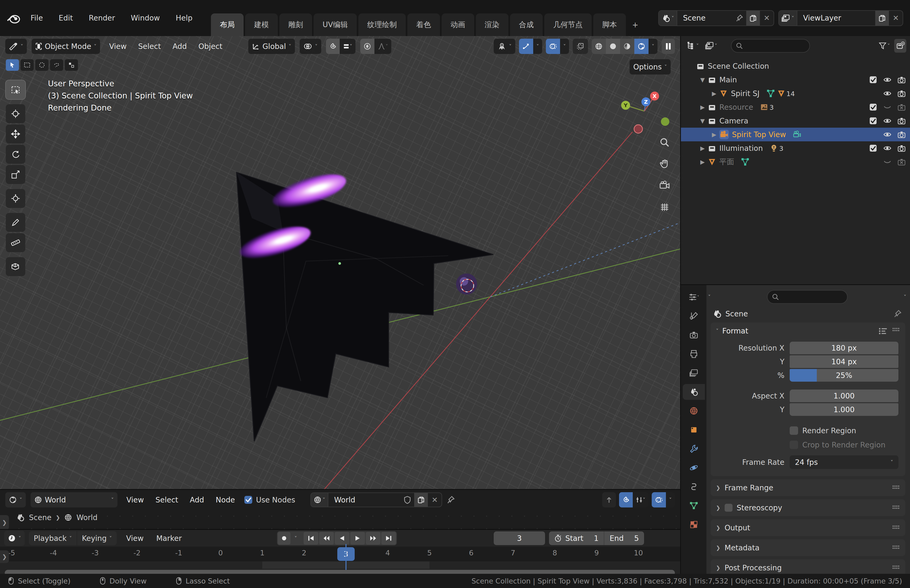 Image resolution: width=910 pixels, height=588 pixels. What do you see at coordinates (808, 508) in the screenshot?
I see `panel-stereoscopy: ❯Stereoscopy` at bounding box center [808, 508].